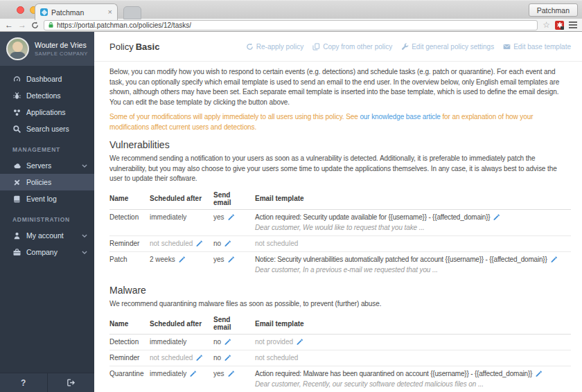 The image size is (582, 392). I want to click on malware-heading: Malware, so click(340, 290).